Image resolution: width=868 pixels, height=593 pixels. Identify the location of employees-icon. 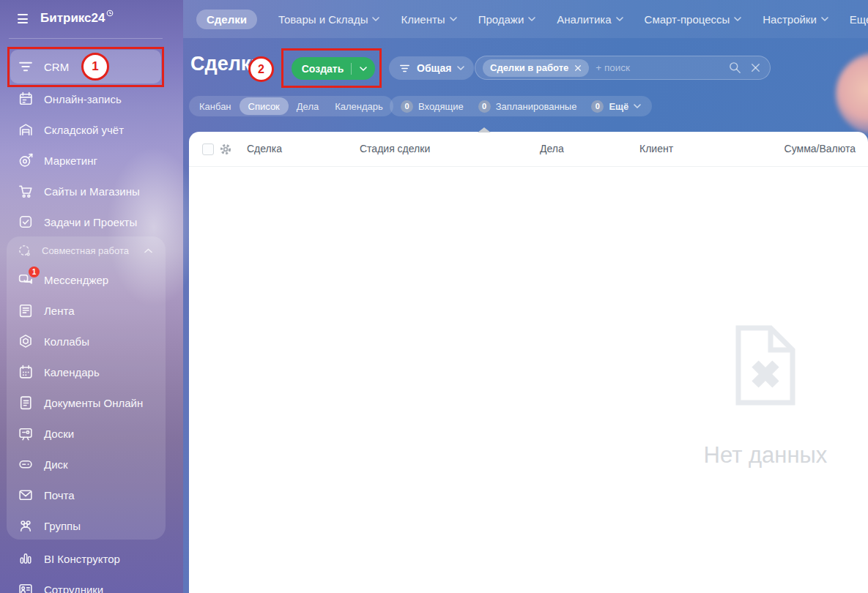
(26, 587).